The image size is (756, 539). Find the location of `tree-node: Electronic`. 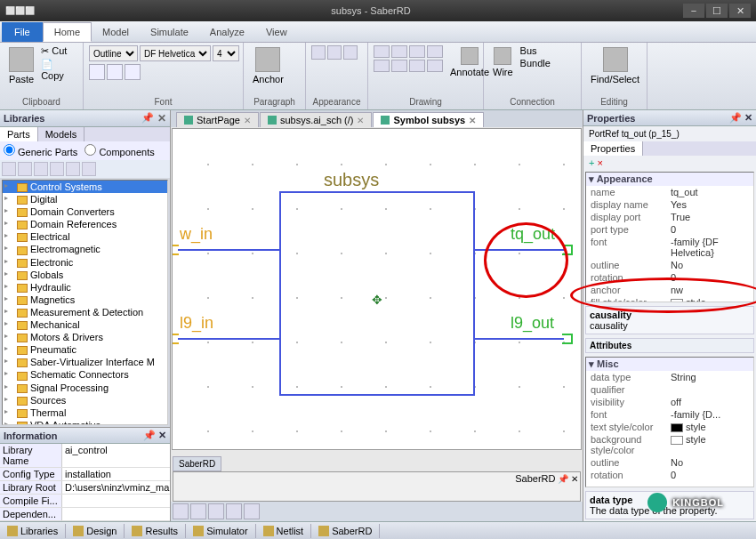

tree-node: Electronic is located at coordinates (85, 262).